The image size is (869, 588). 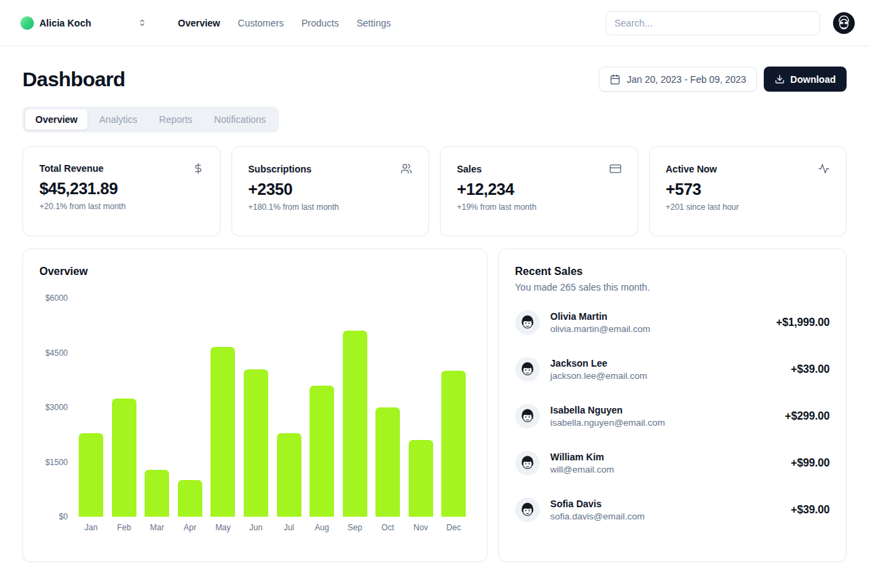 What do you see at coordinates (72, 168) in the screenshot?
I see `stat-title: Total Revenue` at bounding box center [72, 168].